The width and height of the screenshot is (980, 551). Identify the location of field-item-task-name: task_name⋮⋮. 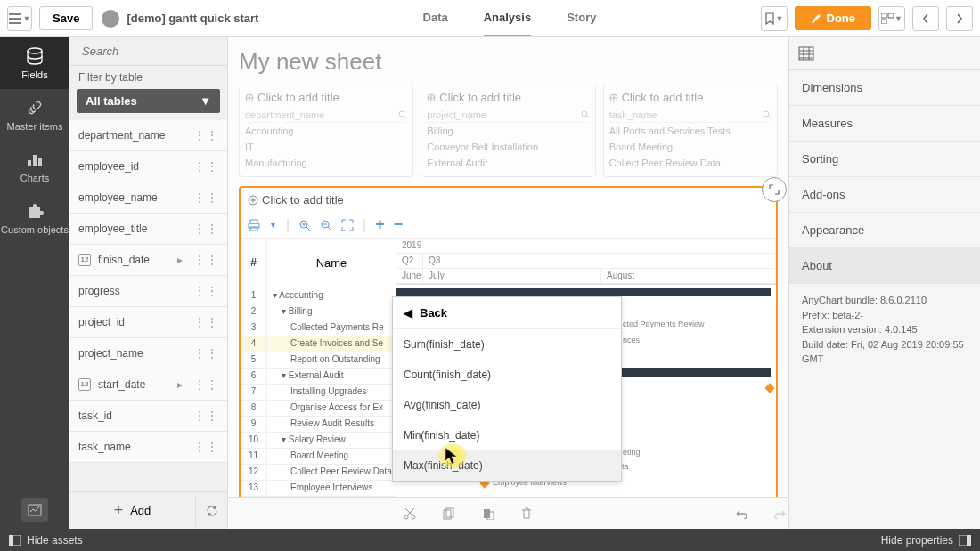
(148, 447).